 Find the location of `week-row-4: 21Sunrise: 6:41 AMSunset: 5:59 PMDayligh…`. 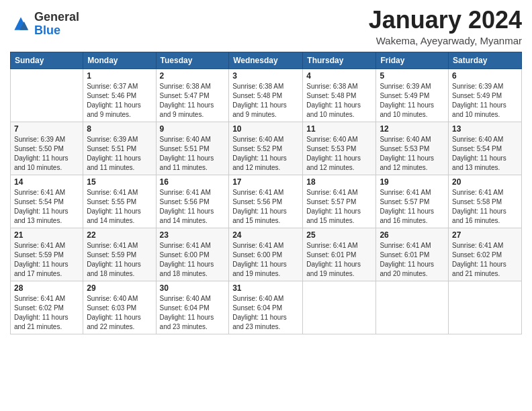

week-row-4: 21Sunrise: 6:41 AMSunset: 5:59 PMDayligh… is located at coordinates (266, 254).